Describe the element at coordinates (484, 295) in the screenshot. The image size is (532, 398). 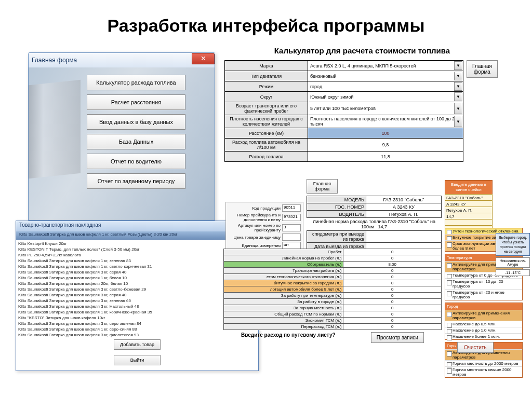
I see `param-option: Температура от -20 и ниже градусов` at that location.